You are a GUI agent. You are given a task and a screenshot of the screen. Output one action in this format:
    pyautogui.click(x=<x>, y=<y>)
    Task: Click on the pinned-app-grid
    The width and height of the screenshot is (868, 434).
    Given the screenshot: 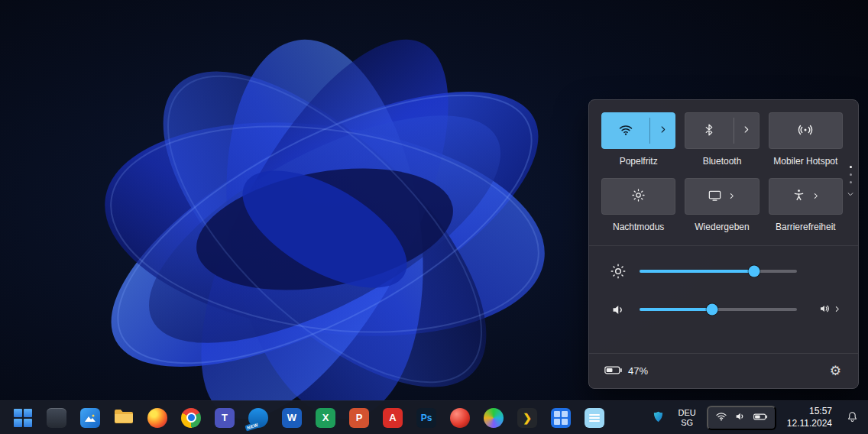 What is the action you would take?
    pyautogui.click(x=561, y=418)
    